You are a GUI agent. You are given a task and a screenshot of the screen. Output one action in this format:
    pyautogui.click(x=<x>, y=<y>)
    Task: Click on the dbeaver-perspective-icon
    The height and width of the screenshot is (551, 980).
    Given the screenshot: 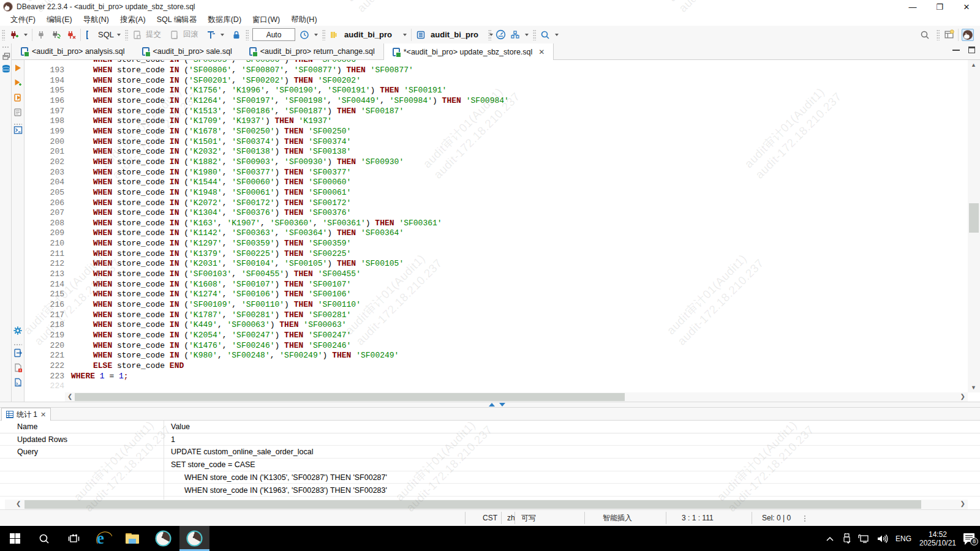 What is the action you would take?
    pyautogui.click(x=968, y=35)
    